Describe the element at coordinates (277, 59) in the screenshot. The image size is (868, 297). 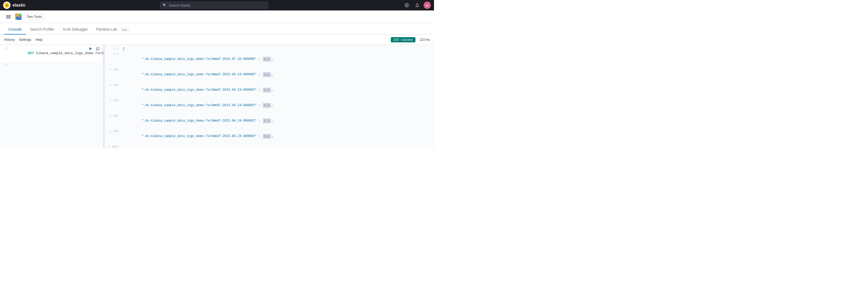
I see `output-content-2: ".ds-kibana_sample_data_logs_demo-7vc3mm…` at that location.